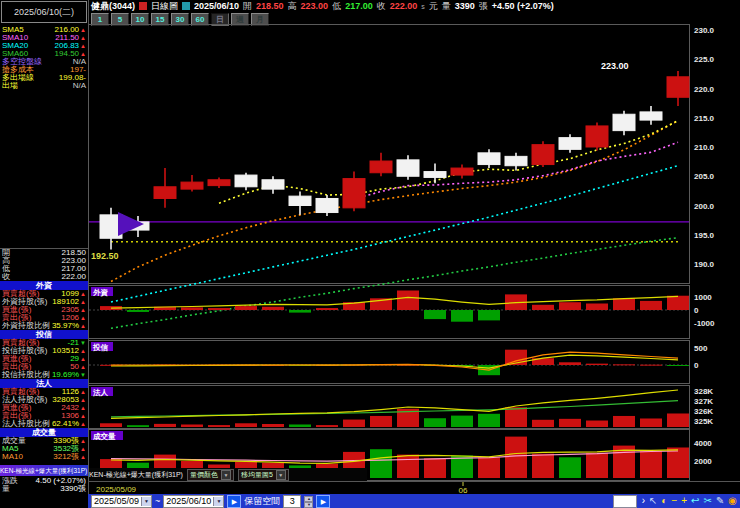 The height and width of the screenshot is (508, 740). What do you see at coordinates (122, 502) in the screenshot?
I see `date-from-select: 2025/05/09 ▼` at bounding box center [122, 502].